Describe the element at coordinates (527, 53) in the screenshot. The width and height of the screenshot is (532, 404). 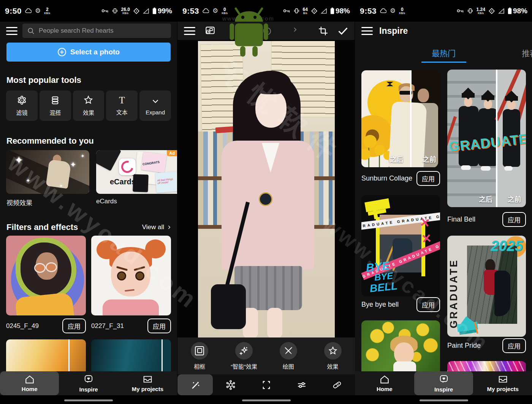
I see `tab-recommended: 推荐` at that location.